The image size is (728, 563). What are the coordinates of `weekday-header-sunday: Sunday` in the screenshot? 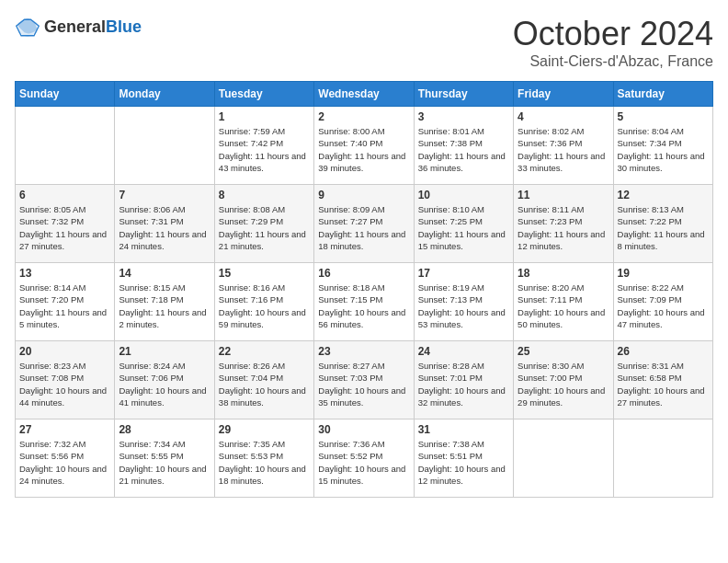 It's located at (65, 94).